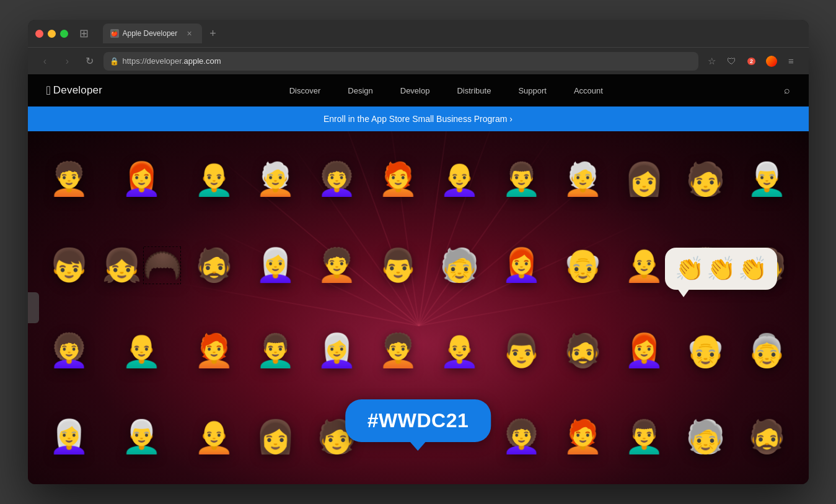 The height and width of the screenshot is (504, 836). Describe the element at coordinates (360, 90) in the screenshot. I see `nav-link-design: Design` at that location.